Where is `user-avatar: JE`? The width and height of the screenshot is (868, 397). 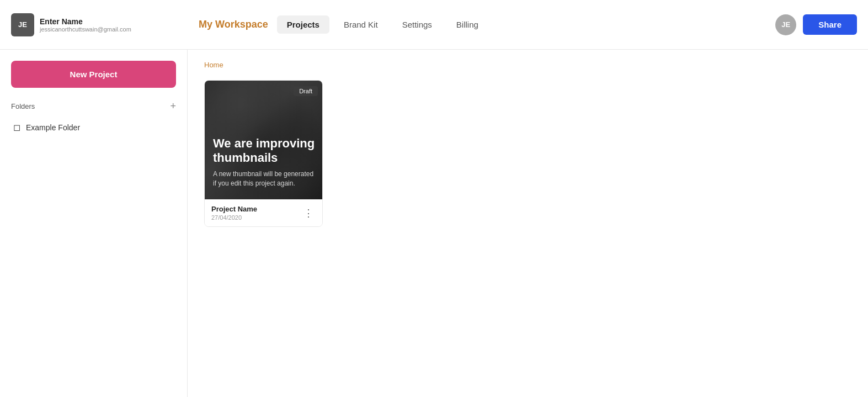
user-avatar: JE is located at coordinates (23, 25).